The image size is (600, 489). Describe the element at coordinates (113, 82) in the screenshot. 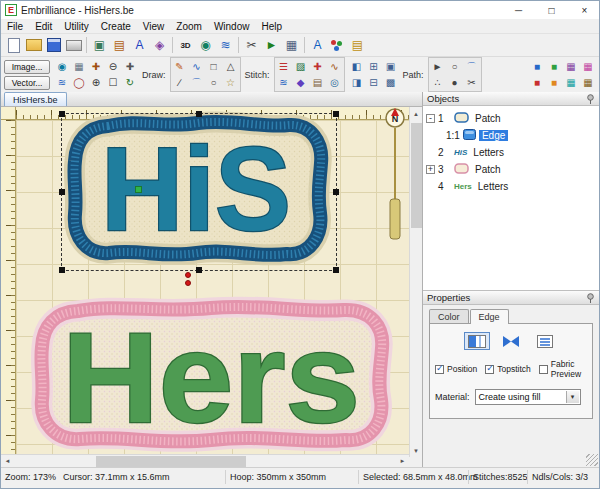

I see `fit-window-icon: ☐` at that location.